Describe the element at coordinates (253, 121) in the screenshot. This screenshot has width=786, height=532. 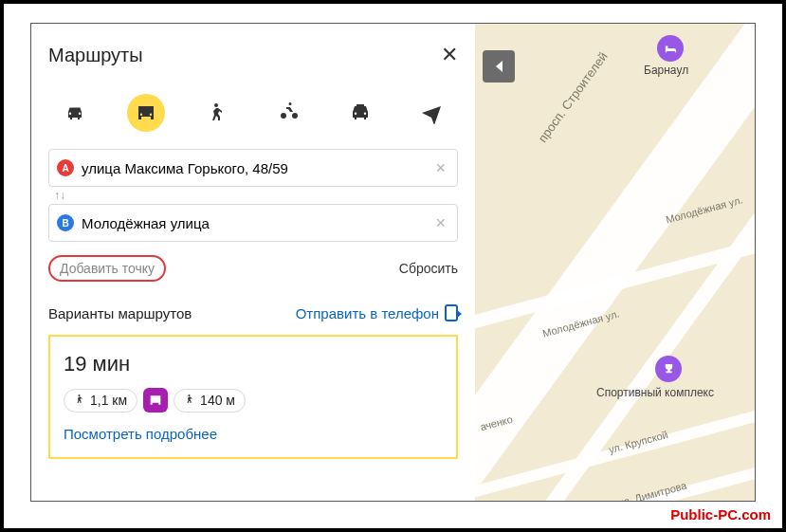
I see `transport-modes` at that location.